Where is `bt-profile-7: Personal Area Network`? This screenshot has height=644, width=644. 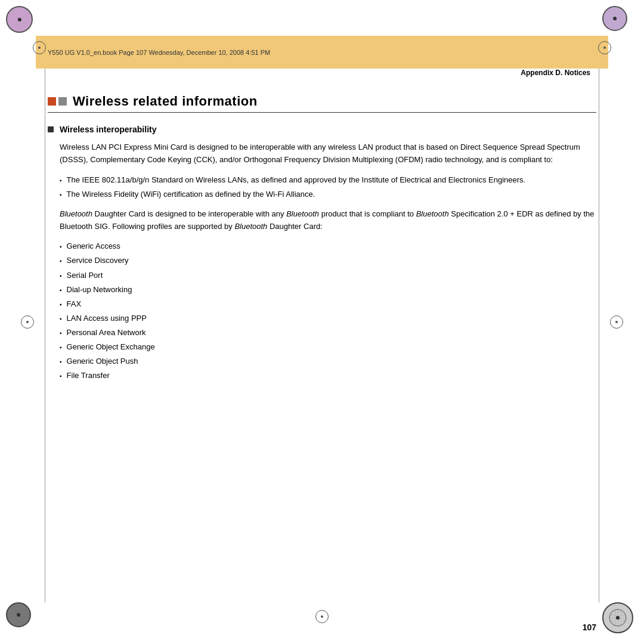
bt-profile-7: Personal Area Network is located at coordinates (328, 333).